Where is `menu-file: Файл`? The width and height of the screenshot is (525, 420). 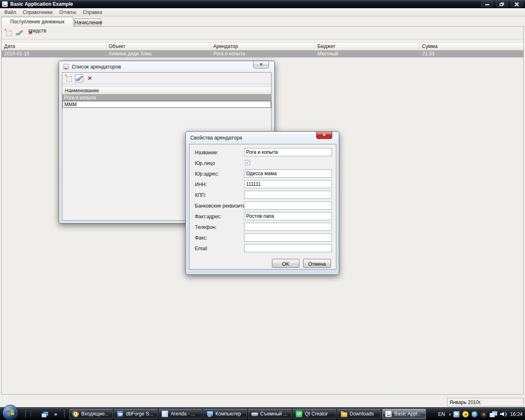
menu-file: Файл is located at coordinates (10, 12).